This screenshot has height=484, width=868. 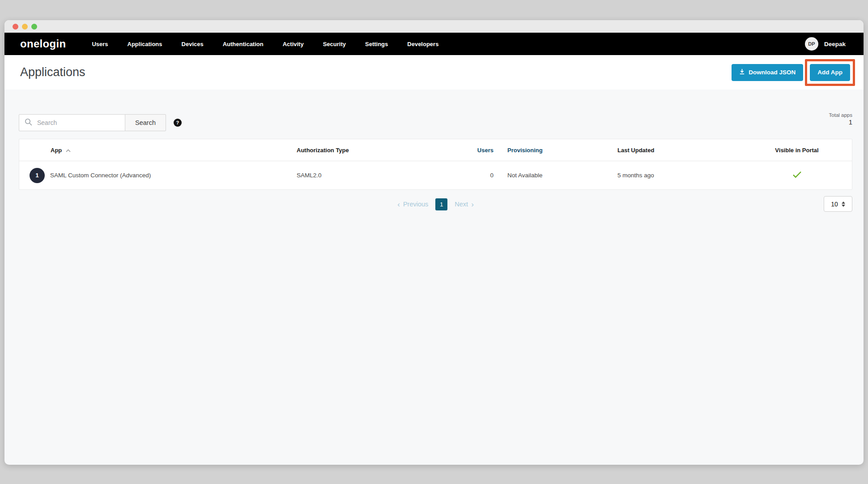 What do you see at coordinates (25, 27) in the screenshot?
I see `minimize-window-icon` at bounding box center [25, 27].